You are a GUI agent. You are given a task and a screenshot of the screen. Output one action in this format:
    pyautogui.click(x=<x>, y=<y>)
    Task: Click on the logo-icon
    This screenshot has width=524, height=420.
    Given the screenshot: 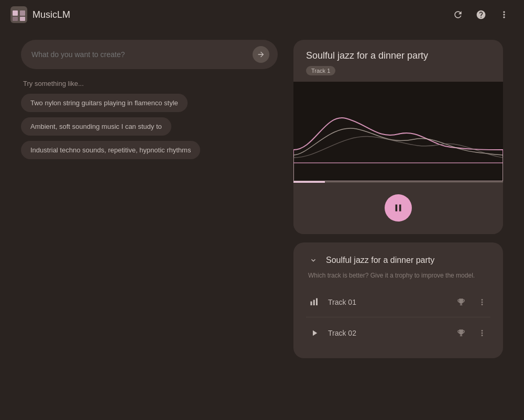 What is the action you would take?
    pyautogui.click(x=19, y=15)
    